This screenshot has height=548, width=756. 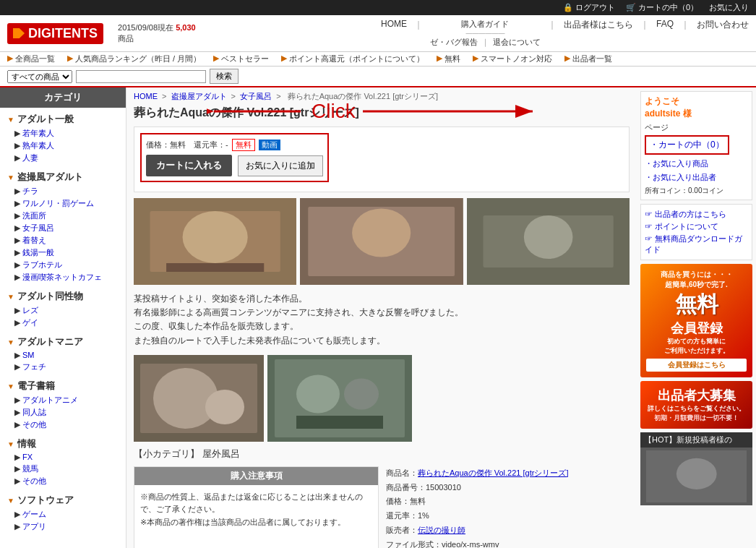 I want to click on product-title: 葬られたAquaの傑作 Vol.221 [gtrシリーズ], so click(x=382, y=113).